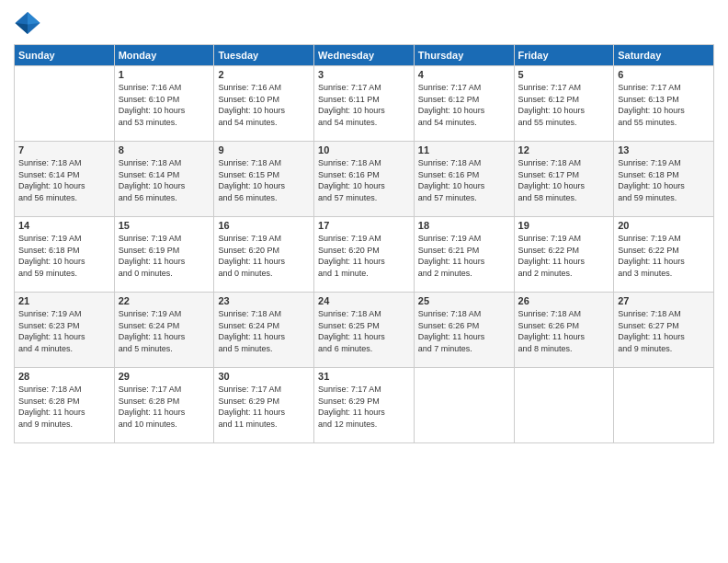 Image resolution: width=728 pixels, height=563 pixels. Describe the element at coordinates (364, 150) in the screenshot. I see `day-number: 10` at that location.